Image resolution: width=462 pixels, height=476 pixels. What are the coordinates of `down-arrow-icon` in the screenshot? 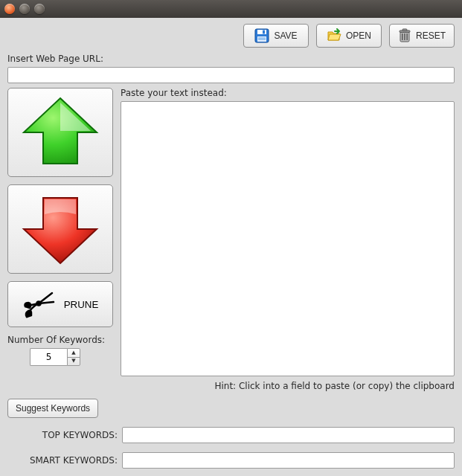 It's located at (60, 229).